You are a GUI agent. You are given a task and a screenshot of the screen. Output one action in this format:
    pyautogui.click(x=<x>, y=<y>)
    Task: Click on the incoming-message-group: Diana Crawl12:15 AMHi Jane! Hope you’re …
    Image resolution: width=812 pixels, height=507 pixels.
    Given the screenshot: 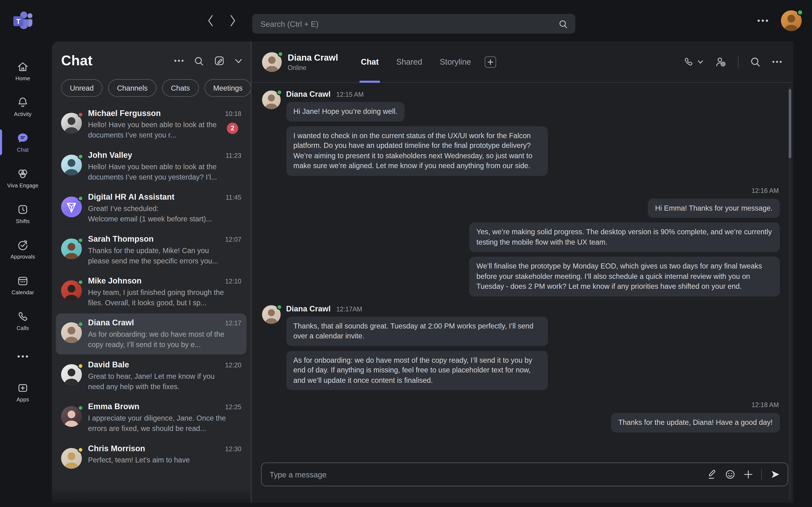 What is the action you would take?
    pyautogui.click(x=521, y=135)
    